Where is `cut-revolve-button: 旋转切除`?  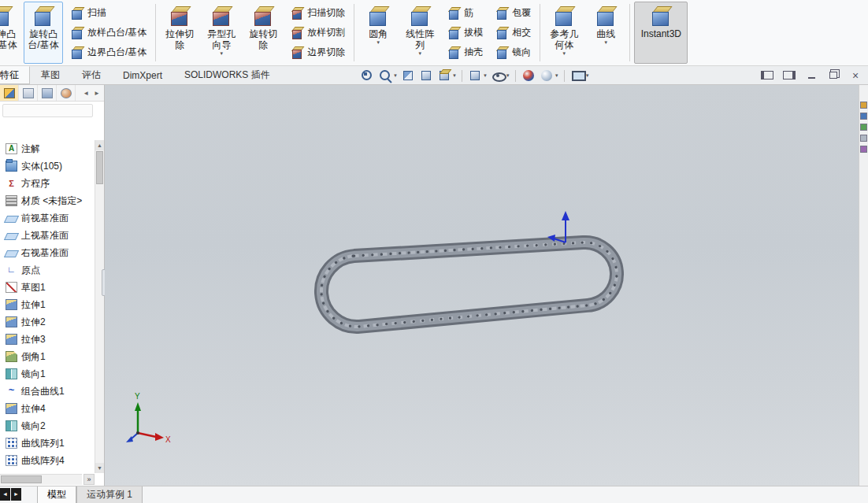 cut-revolve-button: 旋转切除 is located at coordinates (263, 33).